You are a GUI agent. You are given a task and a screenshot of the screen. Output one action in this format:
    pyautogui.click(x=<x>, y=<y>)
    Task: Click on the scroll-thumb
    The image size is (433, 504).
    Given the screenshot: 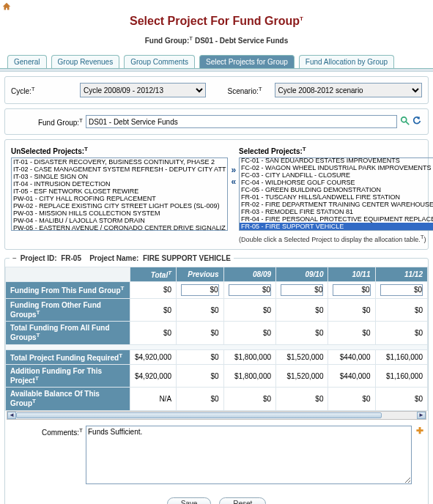 What is the action you would take?
    pyautogui.click(x=199, y=415)
    